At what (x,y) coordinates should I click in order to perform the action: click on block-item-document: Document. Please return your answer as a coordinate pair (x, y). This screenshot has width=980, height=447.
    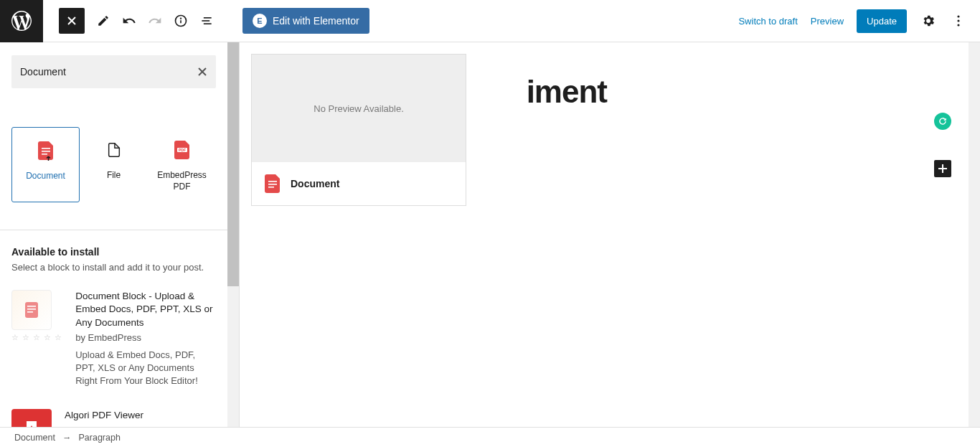
    Looking at the image, I should click on (46, 165).